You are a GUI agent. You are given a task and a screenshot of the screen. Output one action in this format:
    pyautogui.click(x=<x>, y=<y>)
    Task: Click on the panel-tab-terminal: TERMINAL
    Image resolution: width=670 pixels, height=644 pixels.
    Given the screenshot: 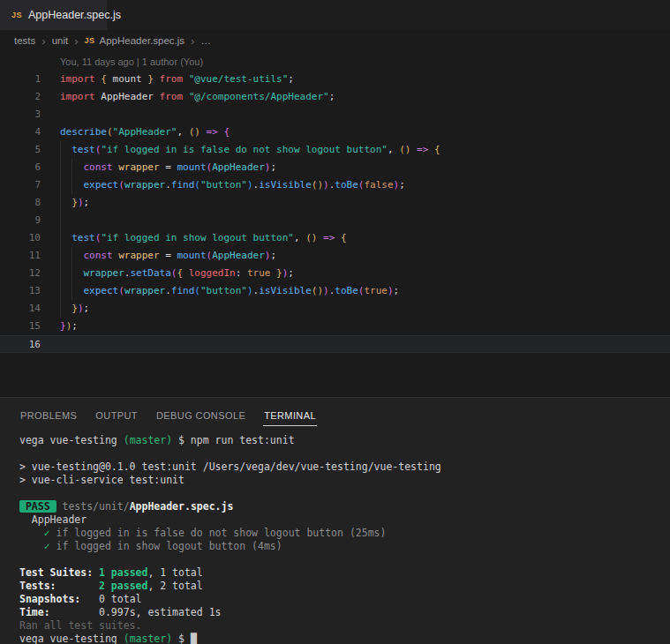 What is the action you would take?
    pyautogui.click(x=290, y=415)
    